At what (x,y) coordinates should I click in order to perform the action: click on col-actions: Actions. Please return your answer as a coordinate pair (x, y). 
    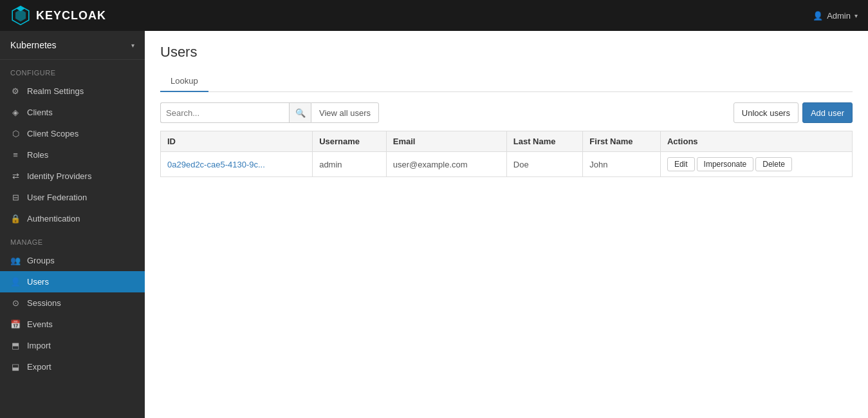
    Looking at the image, I should click on (756, 142).